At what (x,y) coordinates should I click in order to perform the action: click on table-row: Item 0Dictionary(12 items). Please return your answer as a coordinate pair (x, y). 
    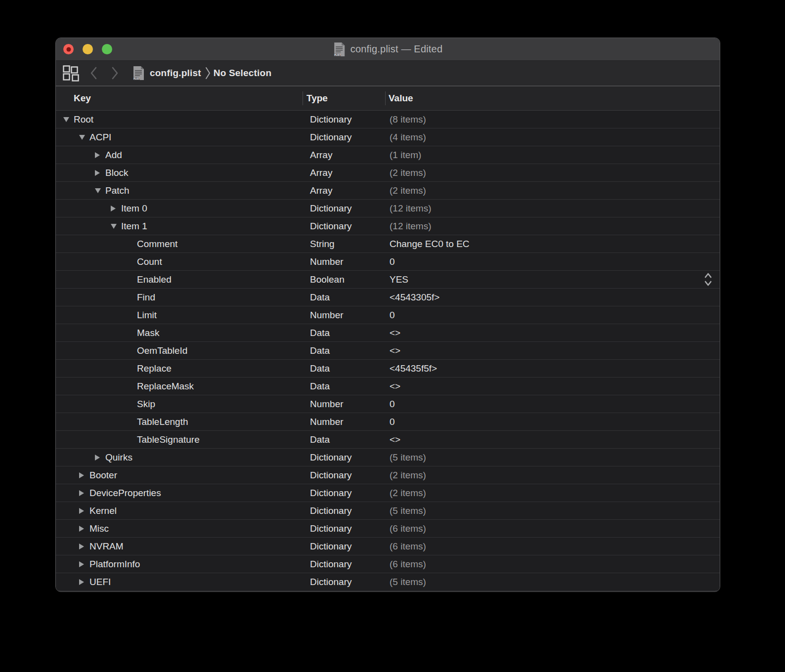
    Looking at the image, I should click on (388, 209).